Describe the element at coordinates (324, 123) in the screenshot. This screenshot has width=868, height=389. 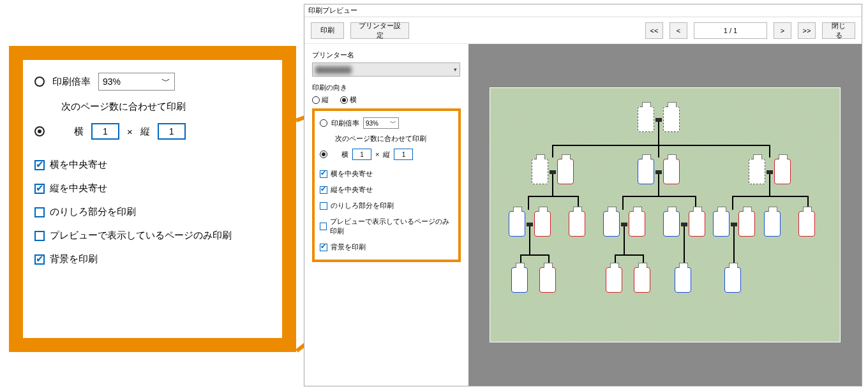
I see `scale-ratio-radio` at that location.